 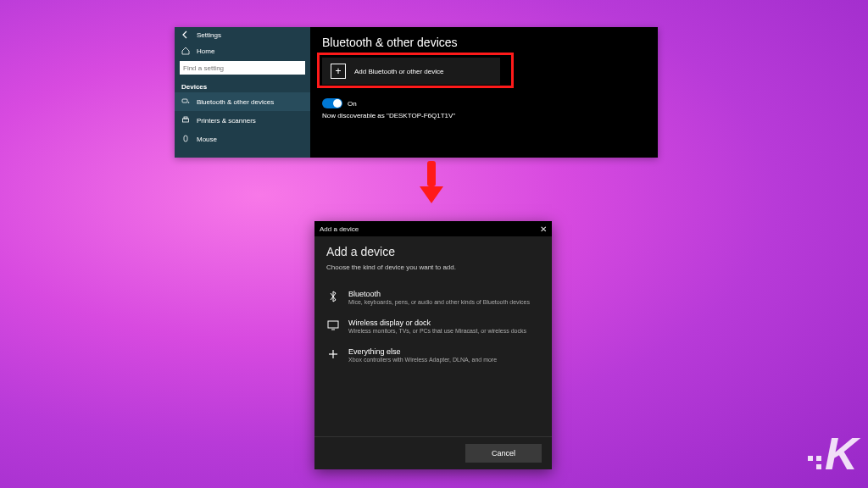 I want to click on plus-icon: +, so click(x=338, y=71).